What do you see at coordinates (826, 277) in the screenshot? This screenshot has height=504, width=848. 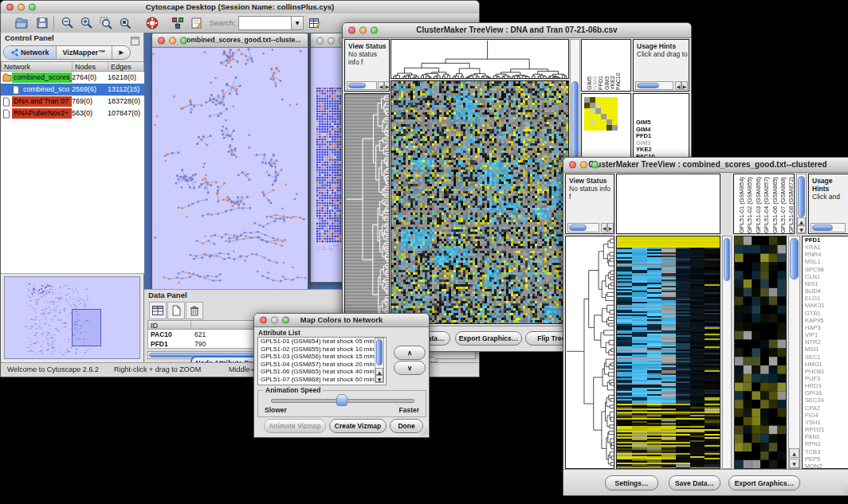 I see `gene-list-item: CLN1` at bounding box center [826, 277].